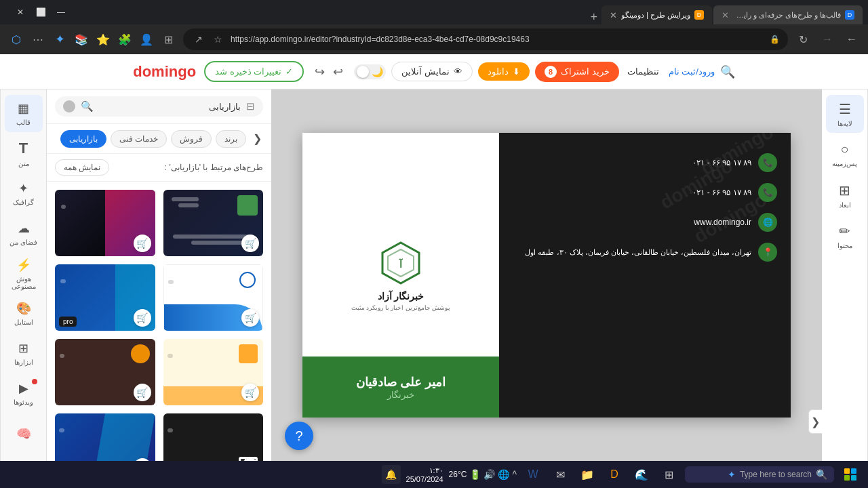 The height and width of the screenshot is (488, 868). What do you see at coordinates (254, 72) in the screenshot?
I see `save-button: ✓ تغییرات ذخیره شد` at bounding box center [254, 72].